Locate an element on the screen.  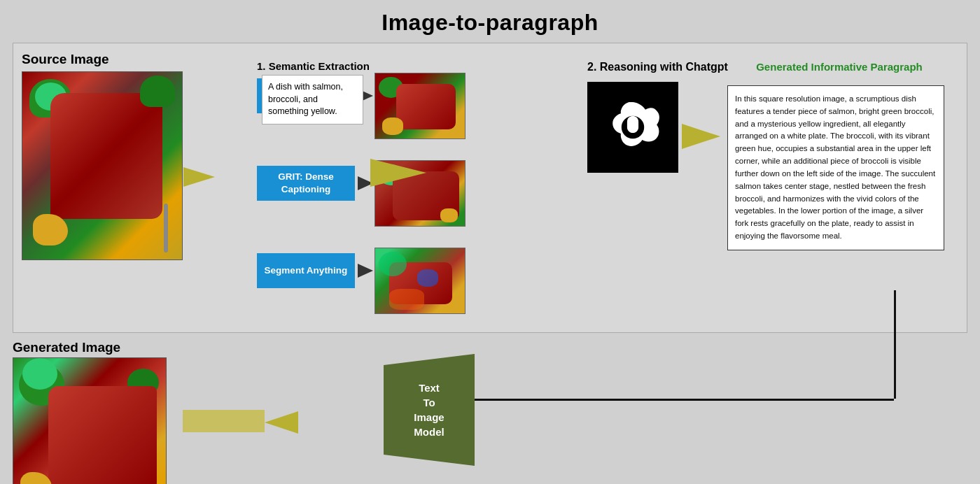
reasoning-label: 2. Reasoning with Chatgpt is located at coordinates (658, 67).